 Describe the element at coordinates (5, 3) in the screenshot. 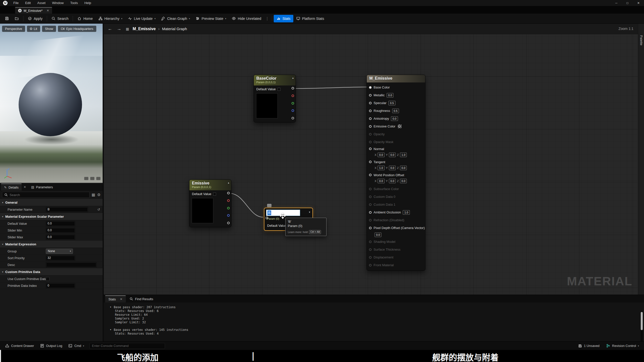

I see `unreal-logo-icon: U` at that location.